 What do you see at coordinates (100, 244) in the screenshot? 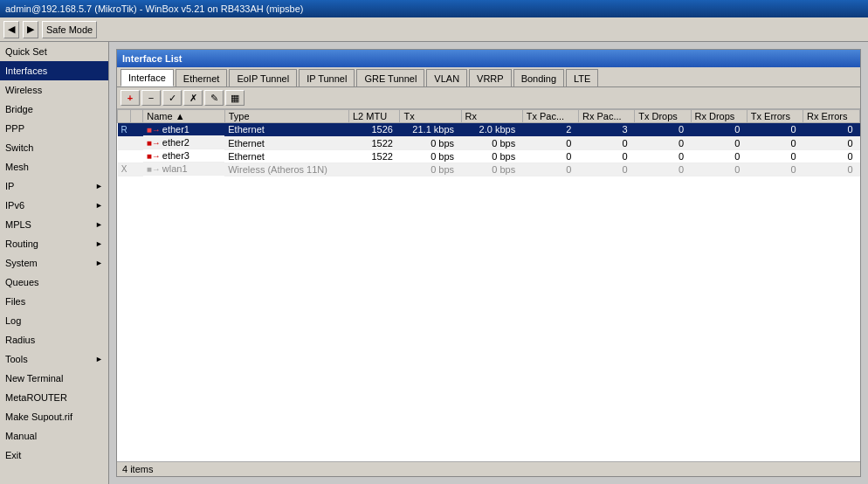
I see `sidebar-arrow-routing: ►` at bounding box center [100, 244].